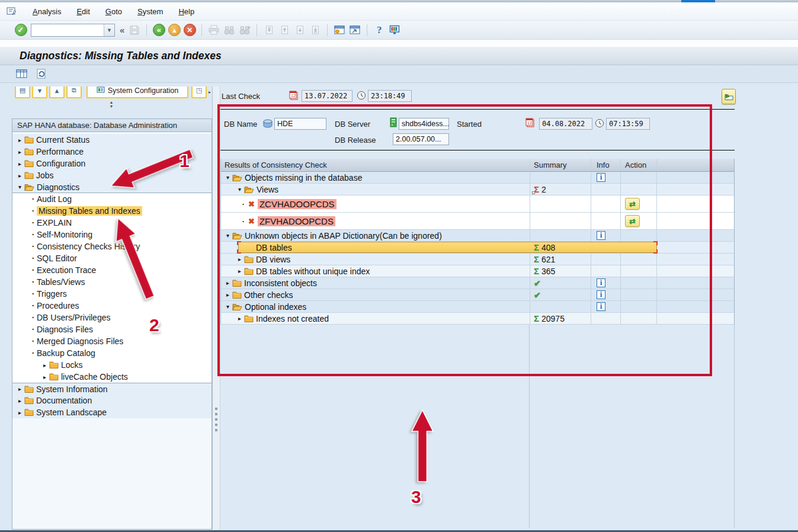  I want to click on panel-collapse-handle: ▲▼, so click(111, 104).